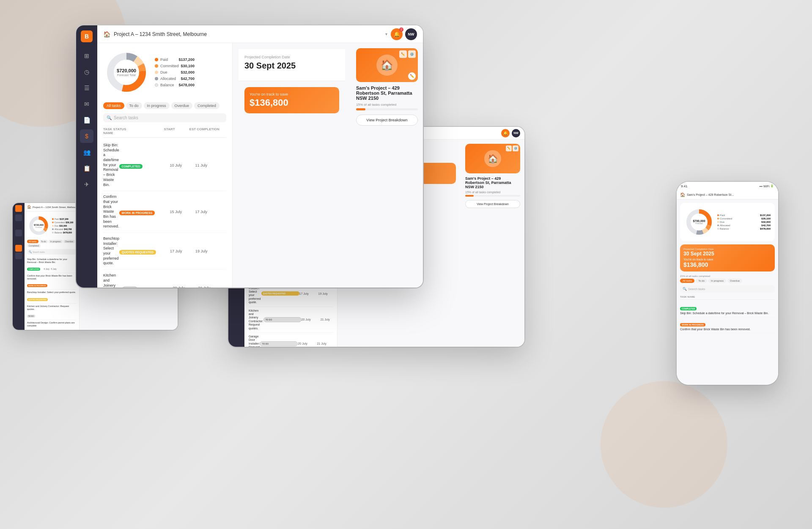  I want to click on phone-task-2-name: Confirm that your Brick Waste Bin has be…, so click(727, 329).